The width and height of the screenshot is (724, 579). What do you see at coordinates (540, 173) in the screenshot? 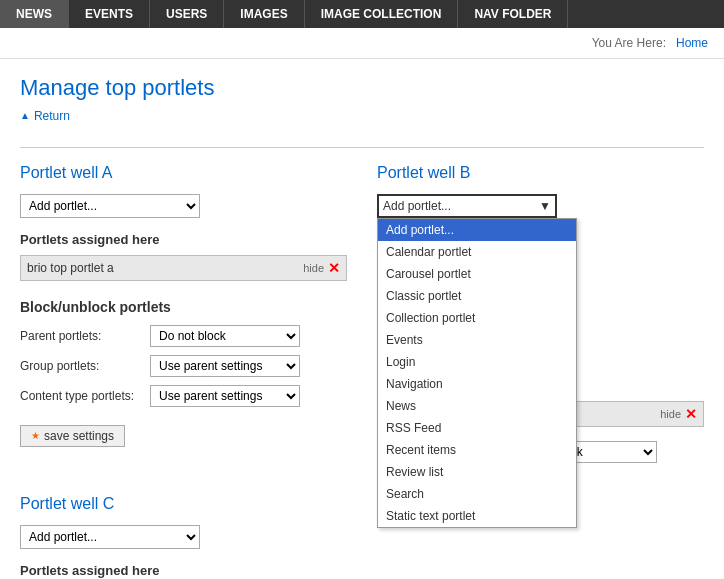
I see `well-b-title: Portlet well B` at bounding box center [540, 173].